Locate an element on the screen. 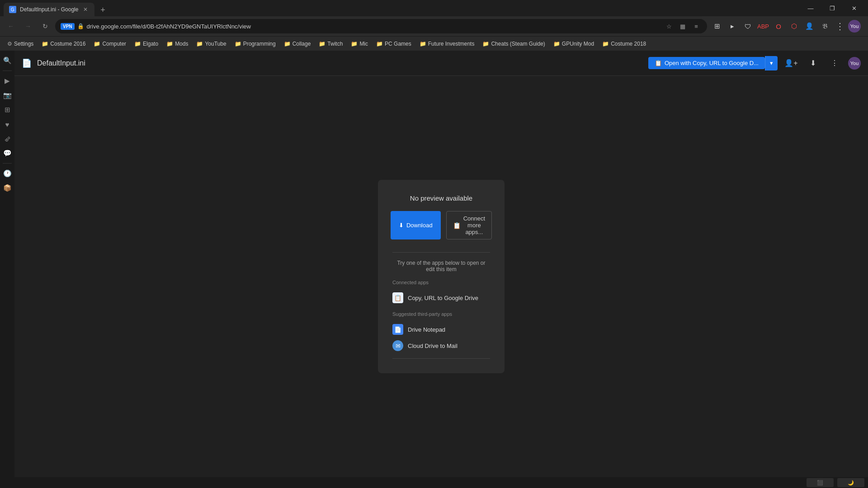  app-item-copy-url: 📋 Copy, URL to Google Drive is located at coordinates (441, 298).